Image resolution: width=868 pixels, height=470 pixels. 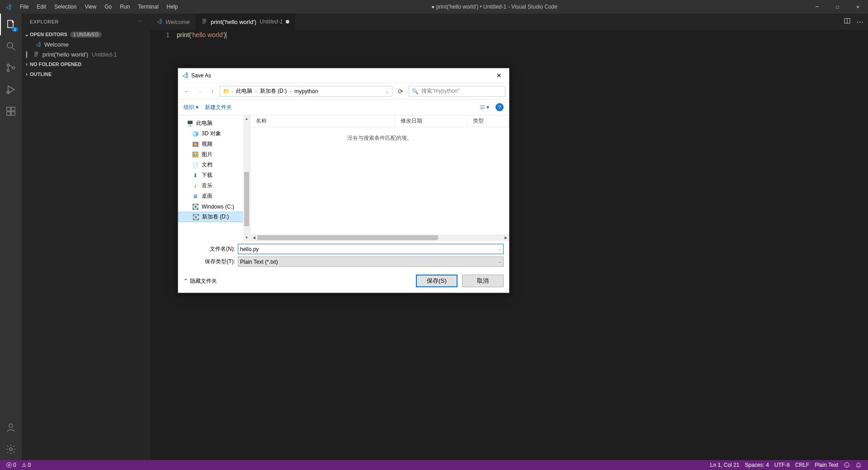 I want to click on window-maximize-button: ☐, so click(x=837, y=7).